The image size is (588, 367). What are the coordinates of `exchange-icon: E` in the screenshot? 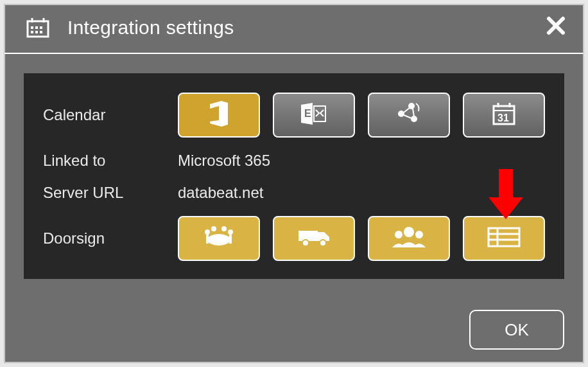 It's located at (314, 115).